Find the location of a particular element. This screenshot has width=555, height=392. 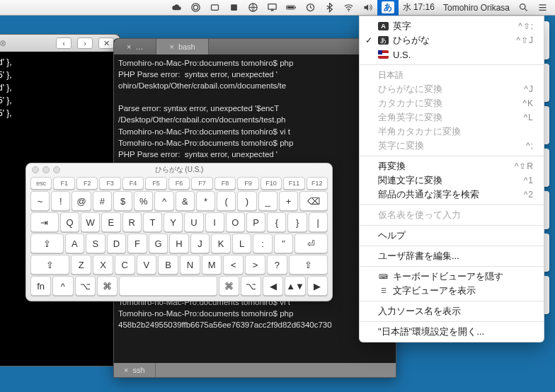

key-F7: F7 is located at coordinates (202, 183).